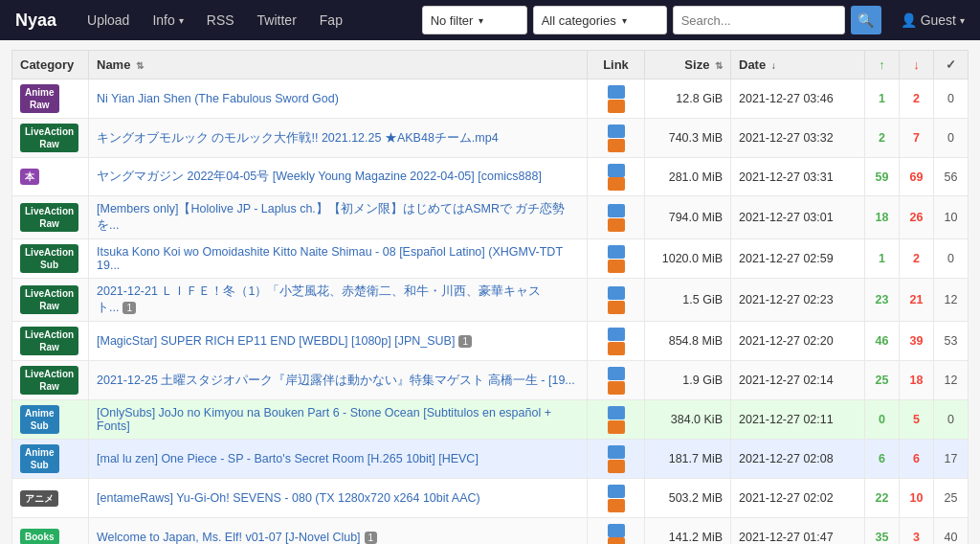 This screenshot has height=544, width=980. What do you see at coordinates (51, 100) in the screenshot?
I see `cell-category: AnimeRaw` at bounding box center [51, 100].